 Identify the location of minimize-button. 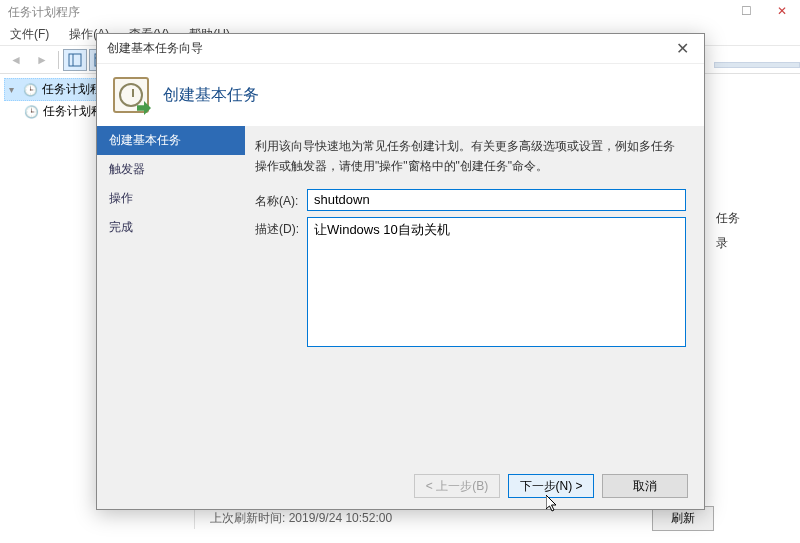
(710, 11).